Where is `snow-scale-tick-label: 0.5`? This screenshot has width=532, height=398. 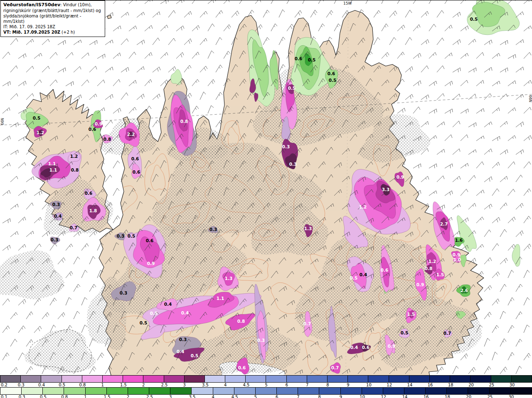 snow-scale-tick-label: 0.5 is located at coordinates (43, 396).